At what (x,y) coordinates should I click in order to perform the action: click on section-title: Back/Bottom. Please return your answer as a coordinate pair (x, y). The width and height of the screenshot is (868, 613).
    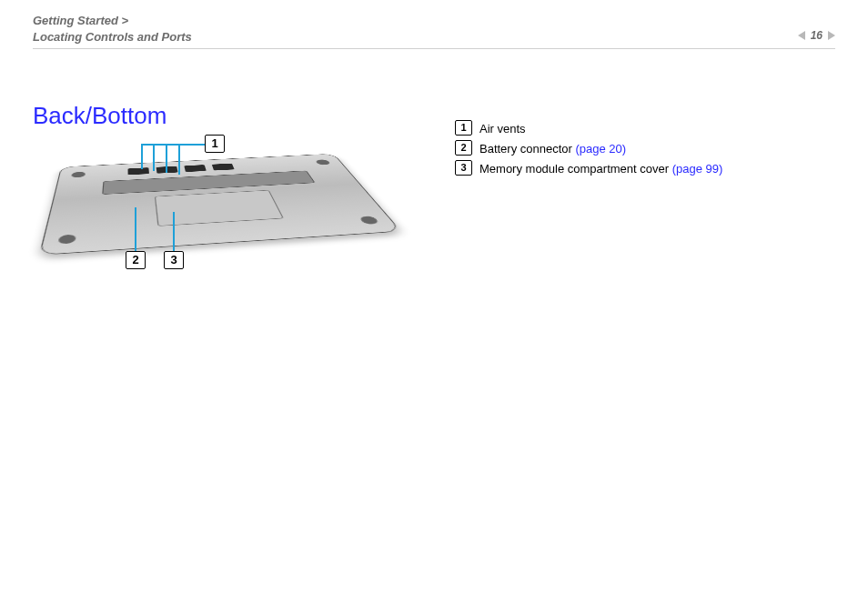
    Looking at the image, I should click on (100, 116).